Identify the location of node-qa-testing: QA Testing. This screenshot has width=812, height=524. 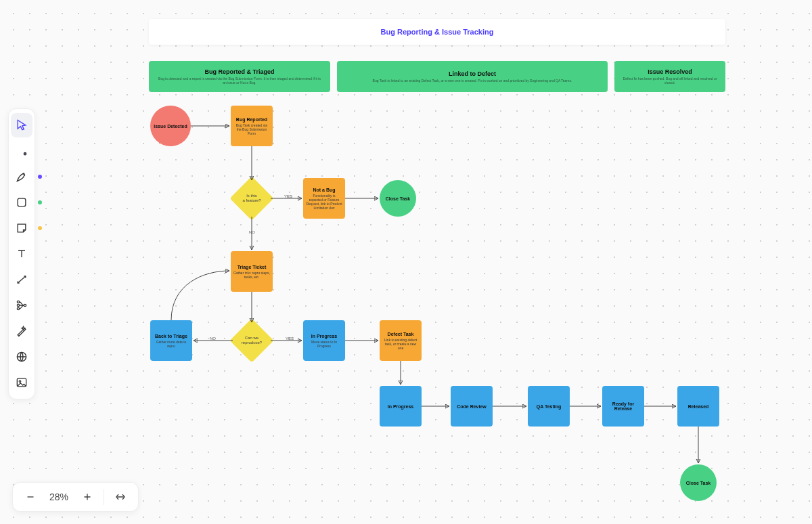
(549, 406).